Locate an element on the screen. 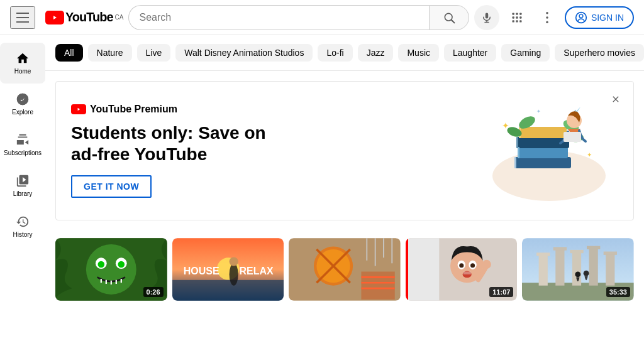 The image size is (644, 341). chip-laughter: Laughter is located at coordinates (470, 53).